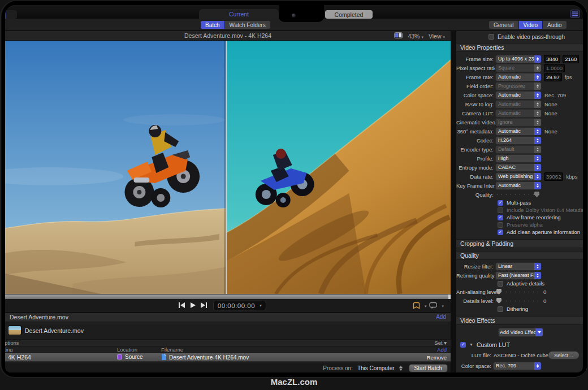  What do you see at coordinates (520, 47) in the screenshot?
I see `section-video-properties: Video Properties` at bounding box center [520, 47].